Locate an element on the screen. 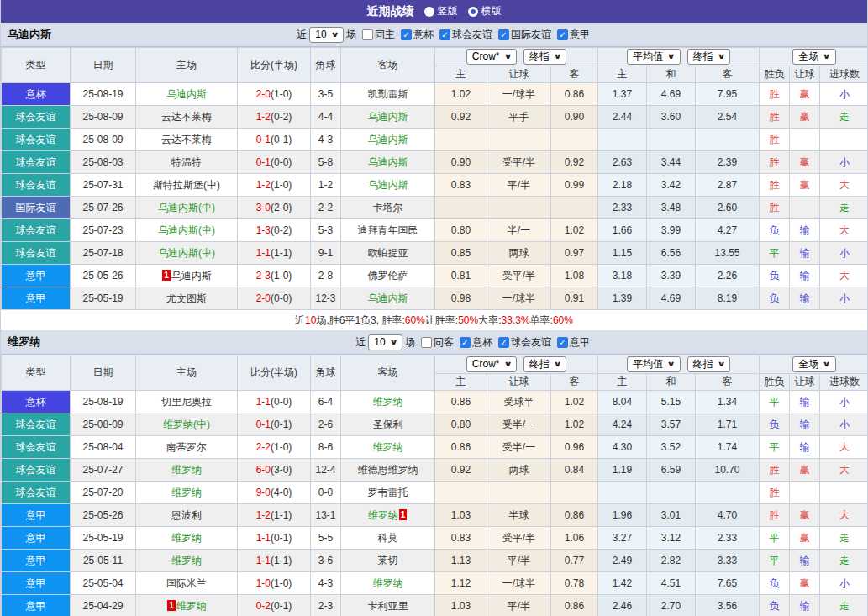 Image resolution: width=868 pixels, height=616 pixels. checkbox-label: 同客 is located at coordinates (444, 343).